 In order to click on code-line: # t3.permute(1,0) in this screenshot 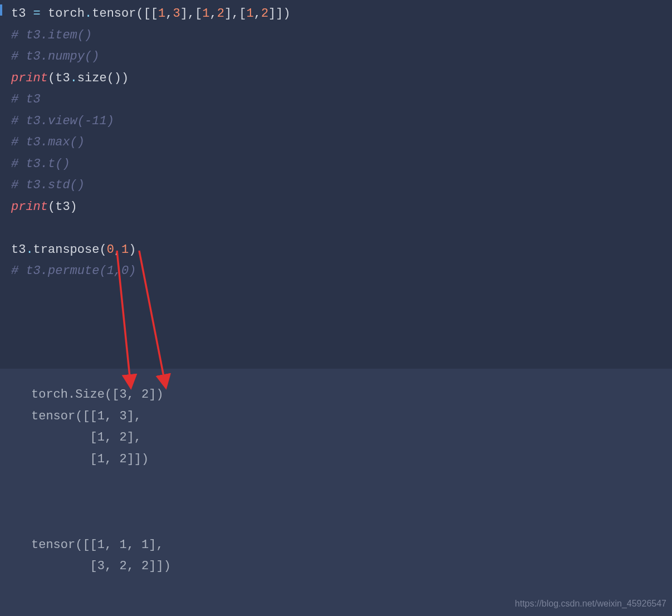, I will do `click(342, 272)`.